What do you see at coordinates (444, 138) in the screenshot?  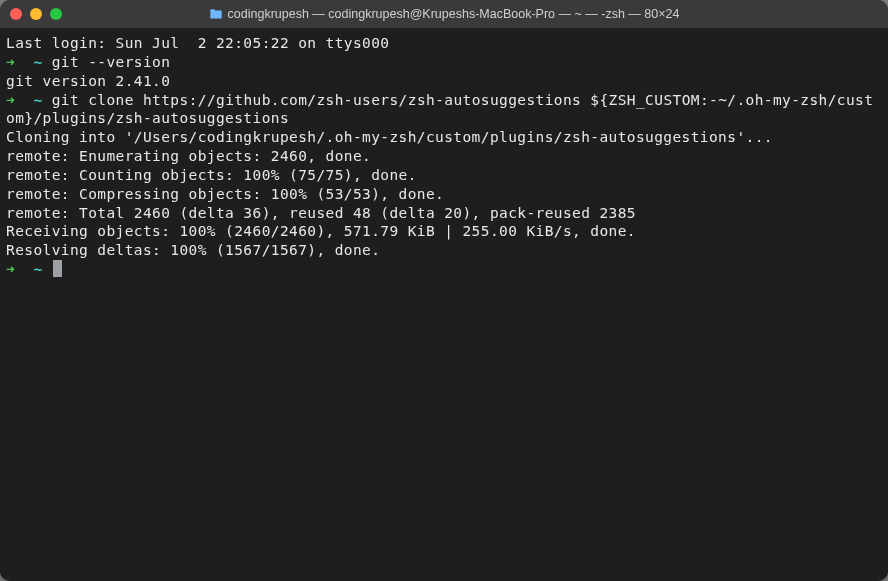 I see `output-line: Cloning into '/Users/codingkrupesh/.oh-m…` at bounding box center [444, 138].